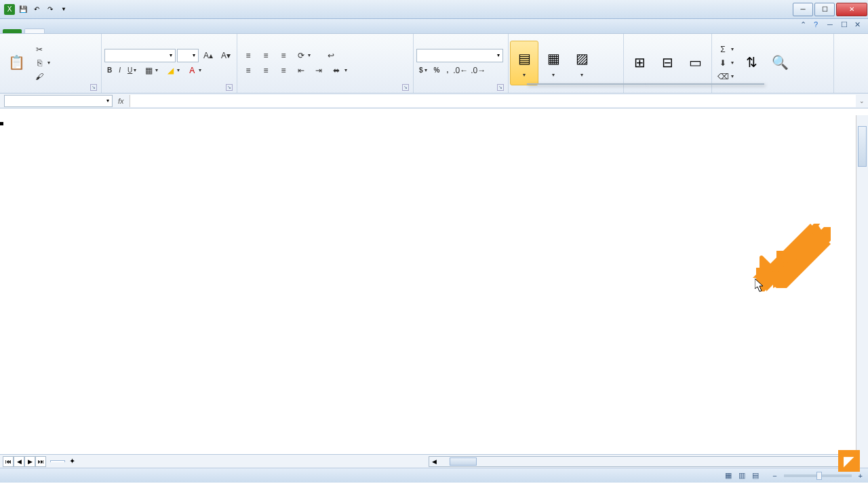 The image size is (868, 488). I want to click on window-restore-icon: ☐, so click(846, 25).